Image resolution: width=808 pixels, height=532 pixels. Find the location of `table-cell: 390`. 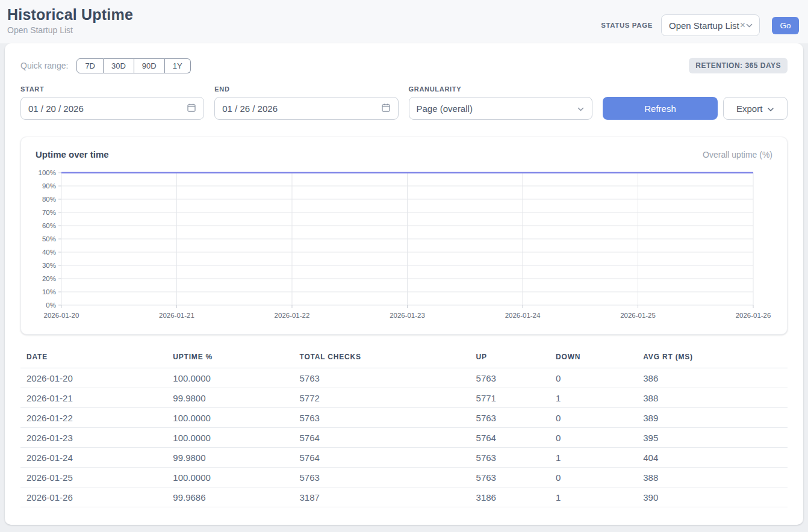

table-cell: 390 is located at coordinates (712, 497).